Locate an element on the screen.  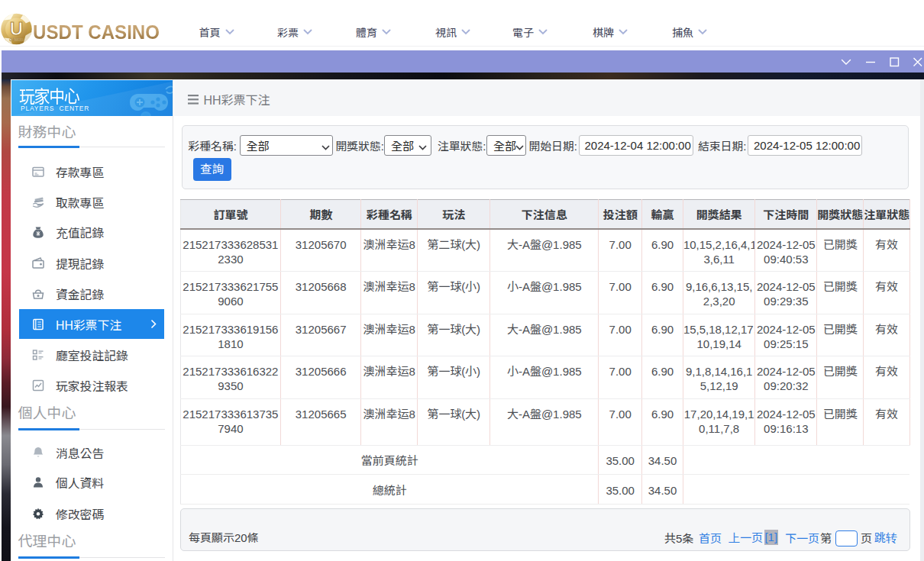
svg-text: CASINO is located at coordinates (17, 40).